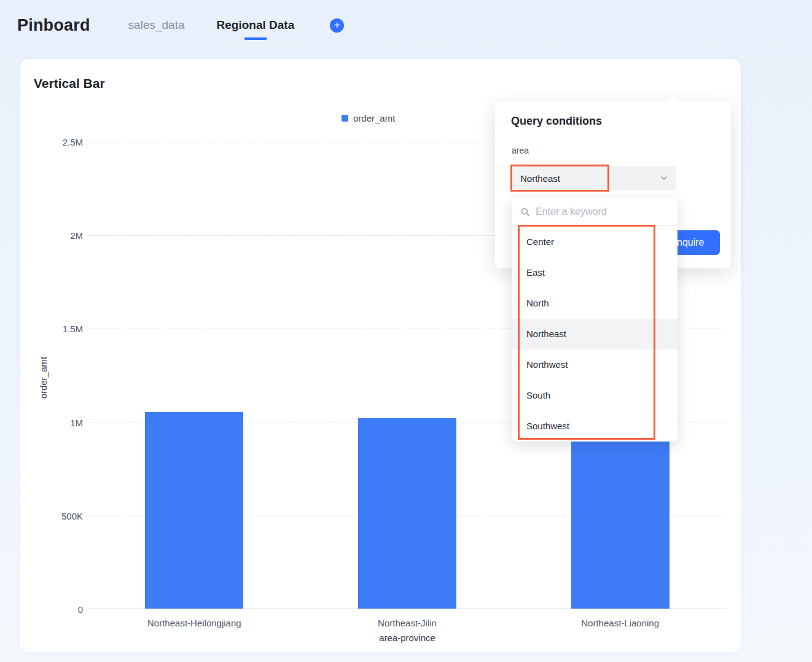 This screenshot has height=662, width=812. Describe the element at coordinates (595, 242) in the screenshot. I see `option-center: Center` at that location.